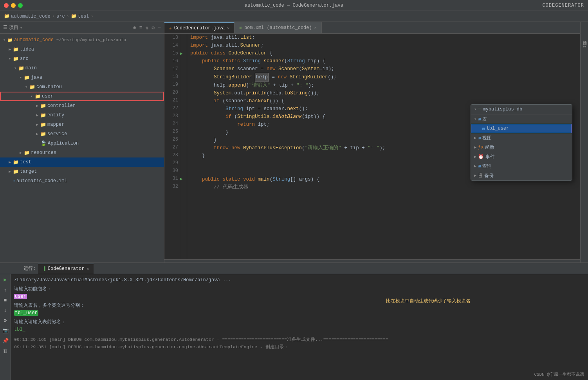 The width and height of the screenshot is (588, 380). What do you see at coordinates (5, 320) in the screenshot?
I see `settings-button: ⚙` at bounding box center [5, 320].